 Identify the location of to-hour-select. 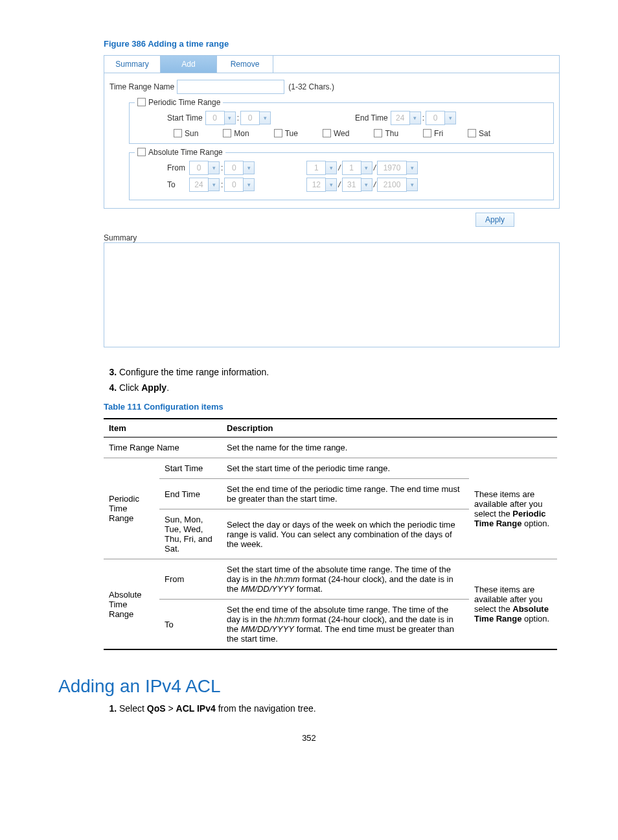
(199, 185).